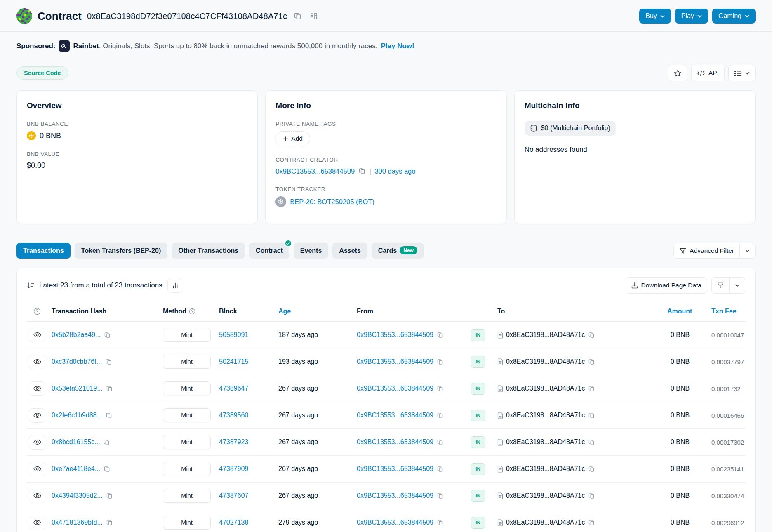  I want to click on multichain-portfolio-button: $0 (Multichain Portfolio), so click(570, 128).